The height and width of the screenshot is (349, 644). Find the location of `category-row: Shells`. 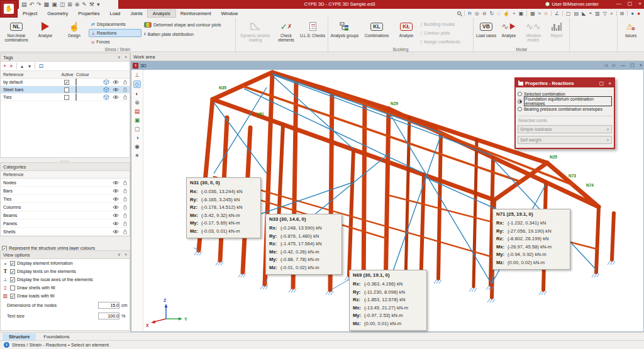

category-row: Shells is located at coordinates (65, 231).